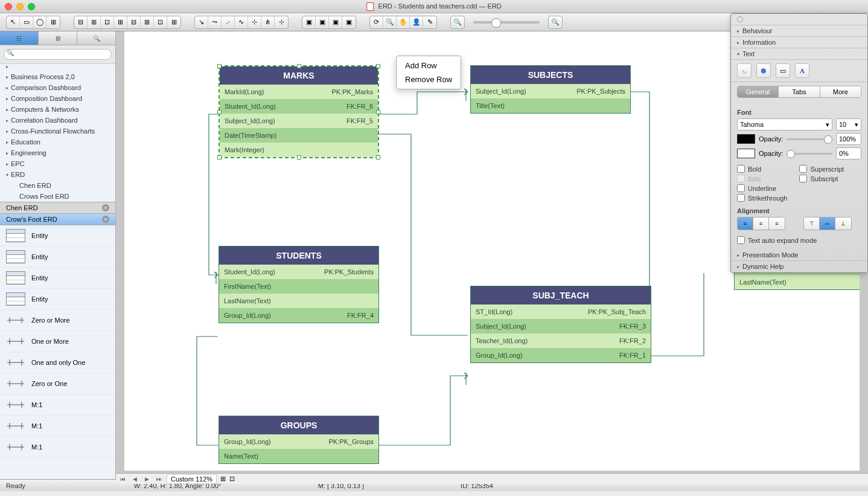 This screenshot has width=868, height=496. Describe the element at coordinates (762, 198) in the screenshot. I see `chk-strike: Strikethrough` at that location.